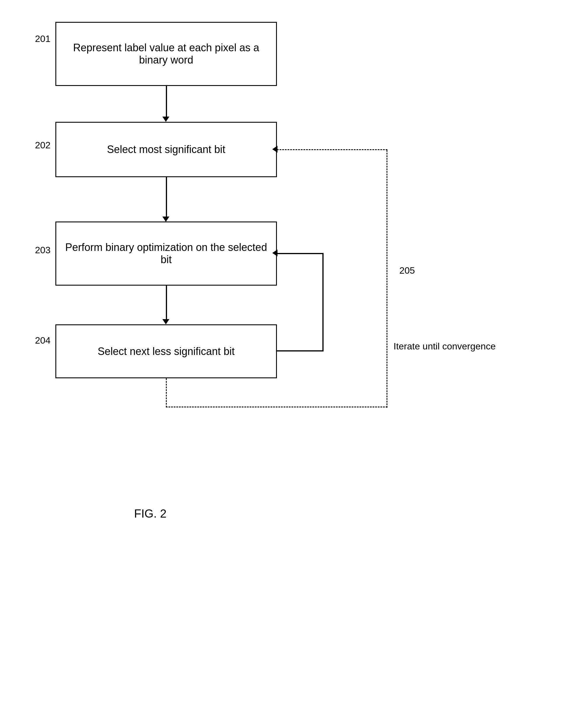  What do you see at coordinates (166, 54) in the screenshot?
I see `box-201: Represent label value at each pixel as a…` at bounding box center [166, 54].